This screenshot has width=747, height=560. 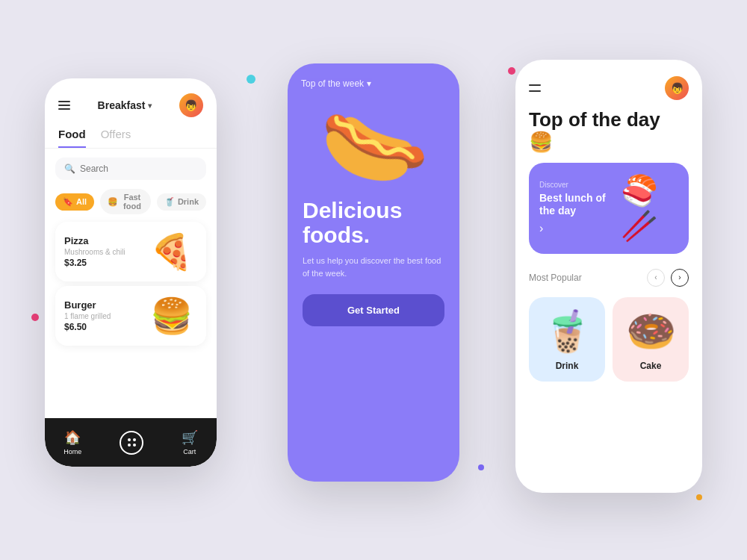 What do you see at coordinates (95, 252) in the screenshot?
I see `pizza-info: Pizza Mushrooms & chili $3.25` at bounding box center [95, 252].